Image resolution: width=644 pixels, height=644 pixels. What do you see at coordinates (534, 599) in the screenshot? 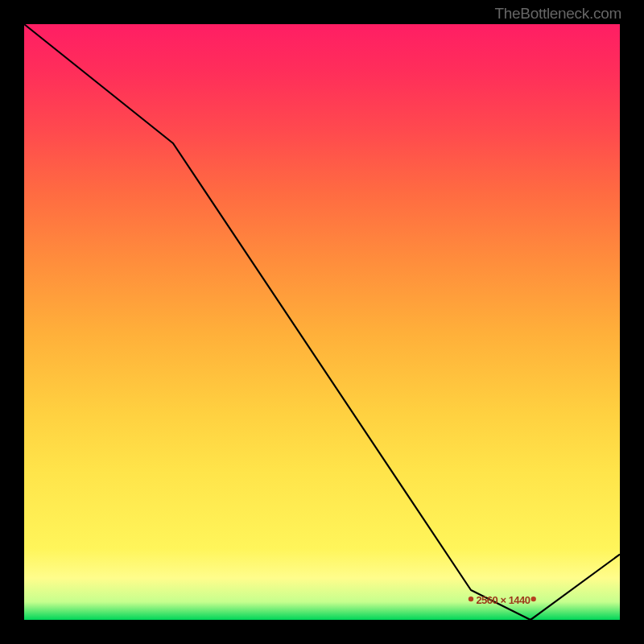
I see `curve-marker-end` at bounding box center [534, 599].